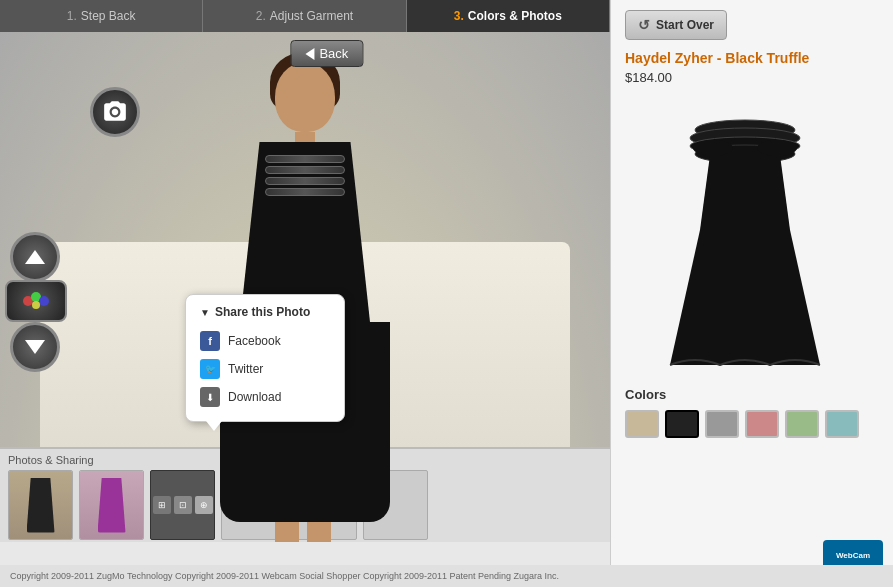  What do you see at coordinates (752, 394) in the screenshot?
I see `colors-label: Colors` at bounding box center [752, 394].